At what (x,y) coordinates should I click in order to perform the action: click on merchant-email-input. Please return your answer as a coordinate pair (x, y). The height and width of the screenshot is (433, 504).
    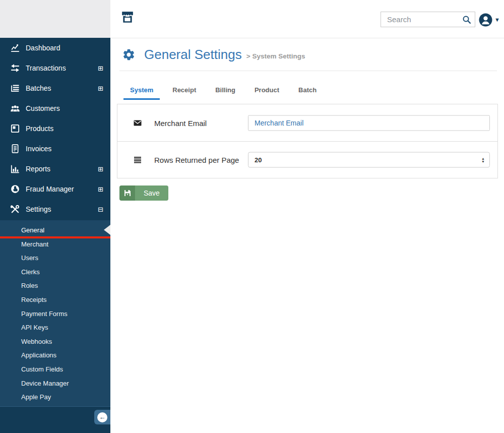
    Looking at the image, I should click on (369, 123).